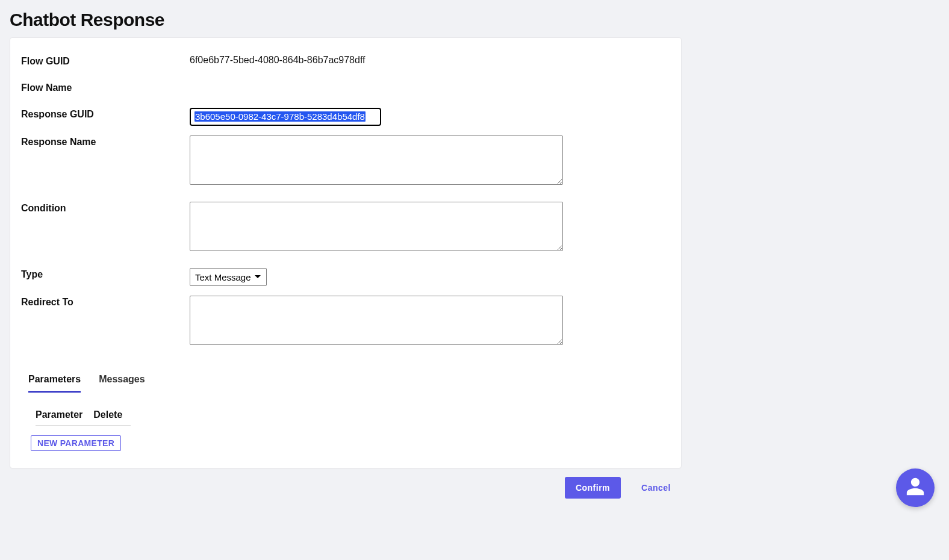 The width and height of the screenshot is (949, 560). I want to click on redirect-to-label: Redirect To, so click(105, 302).